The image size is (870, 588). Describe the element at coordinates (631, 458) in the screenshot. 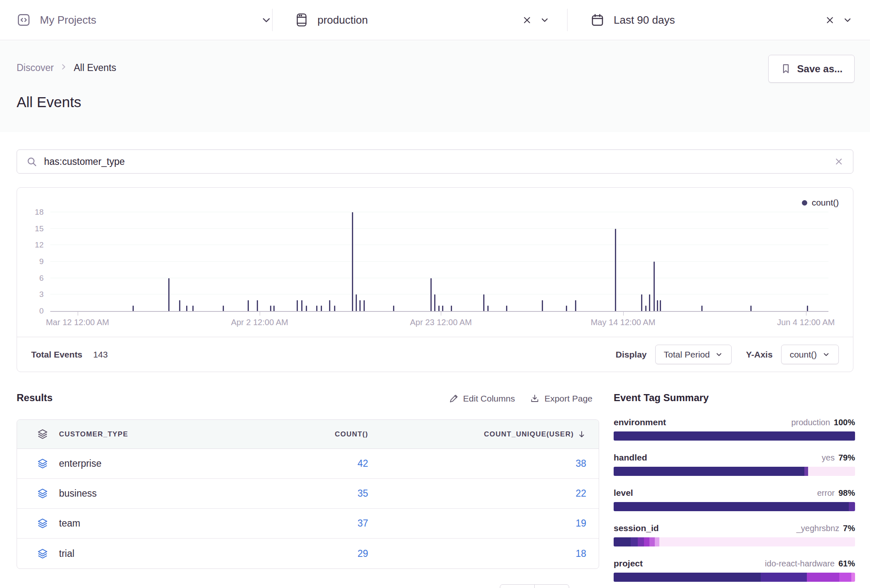

I see `tag-name: handled` at that location.